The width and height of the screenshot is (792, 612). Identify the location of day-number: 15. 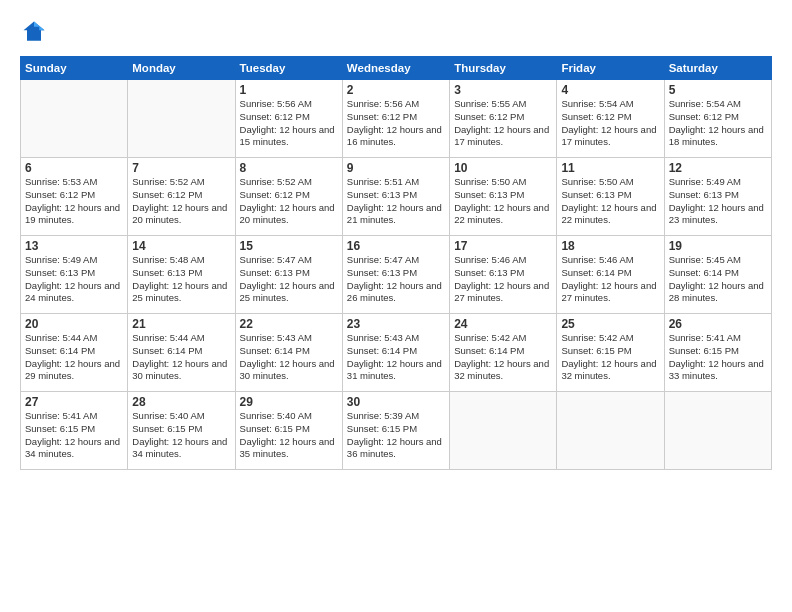
(289, 246).